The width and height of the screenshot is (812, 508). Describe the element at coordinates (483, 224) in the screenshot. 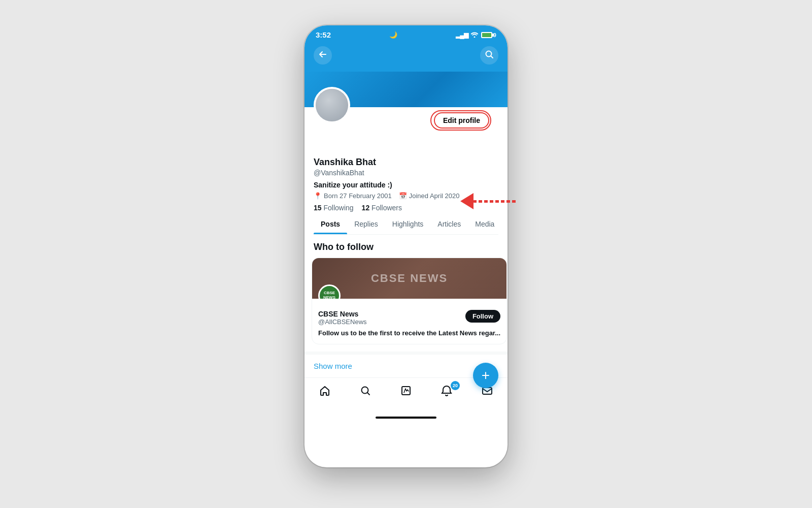

I see `tab-media: Media` at that location.